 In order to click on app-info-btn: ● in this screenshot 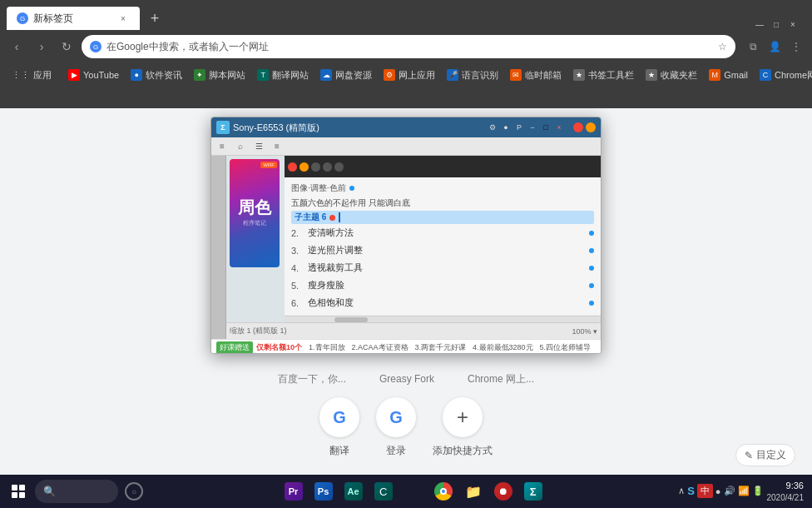, I will do `click(506, 127)`.